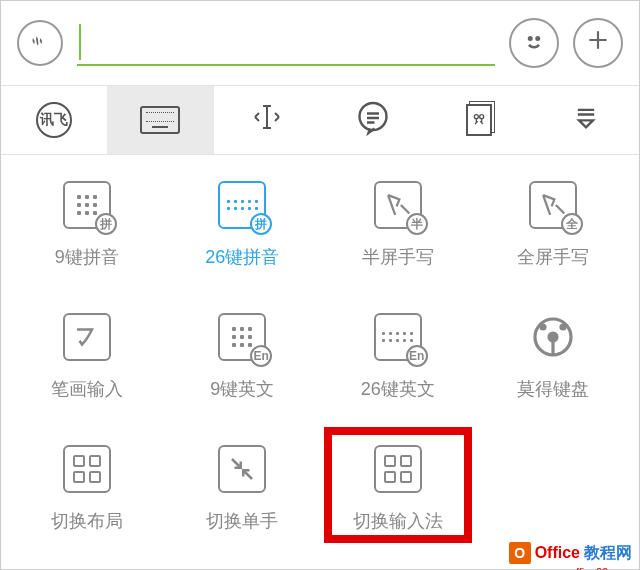 The width and height of the screenshot is (640, 570). Describe the element at coordinates (242, 469) in the screenshot. I see `shrink-arrows-icon` at that location.